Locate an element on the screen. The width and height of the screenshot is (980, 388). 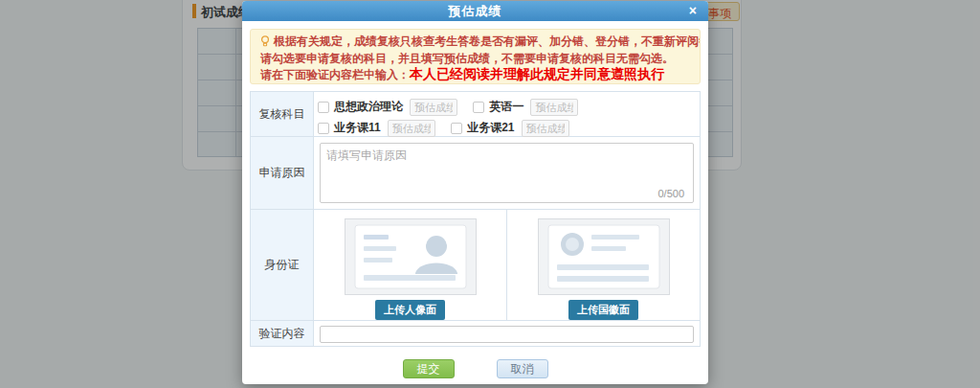
subject-item: 业务课11 is located at coordinates (377, 128).